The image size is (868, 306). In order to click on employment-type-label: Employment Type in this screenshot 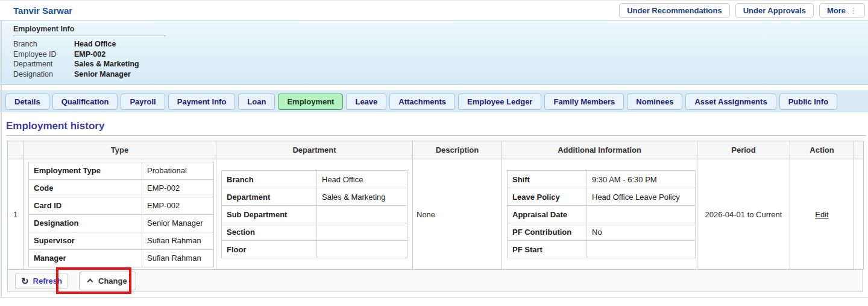, I will do `click(86, 170)`.